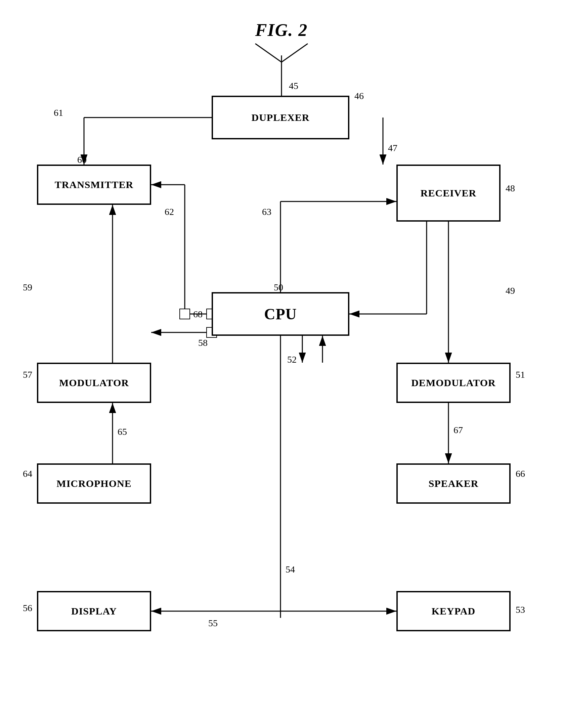  Describe the element at coordinates (169, 212) in the screenshot. I see `label-62: 62` at that location.